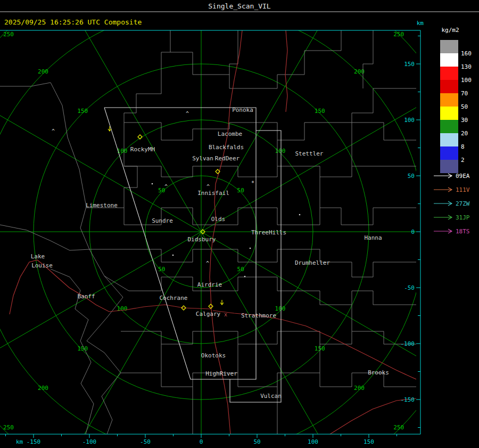 The height and width of the screenshot is (448, 479). What do you see at coordinates (408, 400) in the screenshot?
I see `right-axis-tick-label: -150` at bounding box center [408, 400].